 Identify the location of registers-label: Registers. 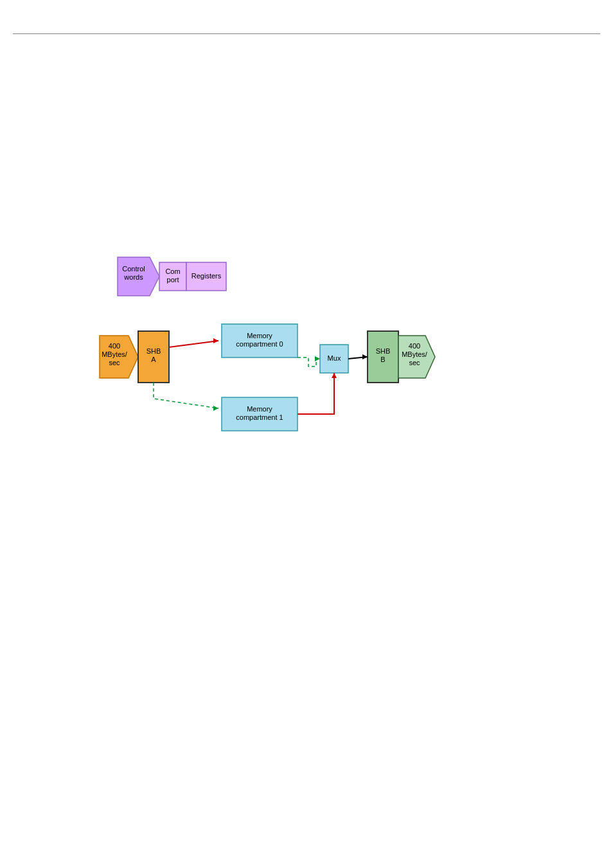
(207, 276).